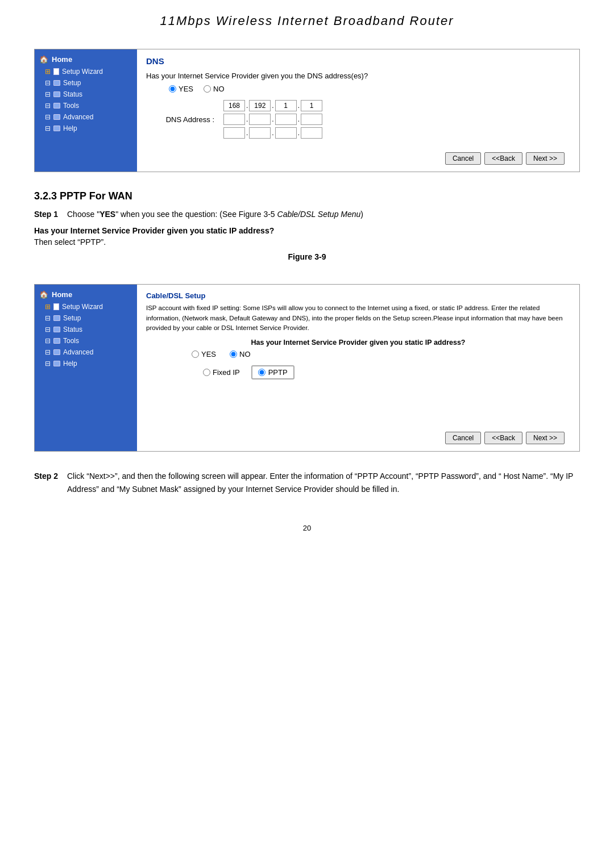 The height and width of the screenshot is (868, 614). Describe the element at coordinates (86, 72) in the screenshot. I see `sidebar-item-setup-wizard-1: ⊞ Setup Wizard` at that location.